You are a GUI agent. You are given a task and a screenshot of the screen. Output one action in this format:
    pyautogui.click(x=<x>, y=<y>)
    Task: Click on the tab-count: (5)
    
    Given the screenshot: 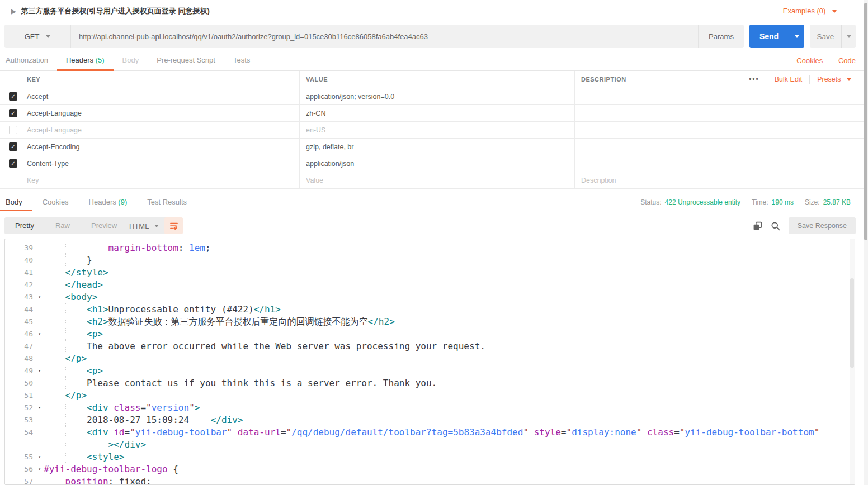 What is the action you would take?
    pyautogui.click(x=99, y=60)
    